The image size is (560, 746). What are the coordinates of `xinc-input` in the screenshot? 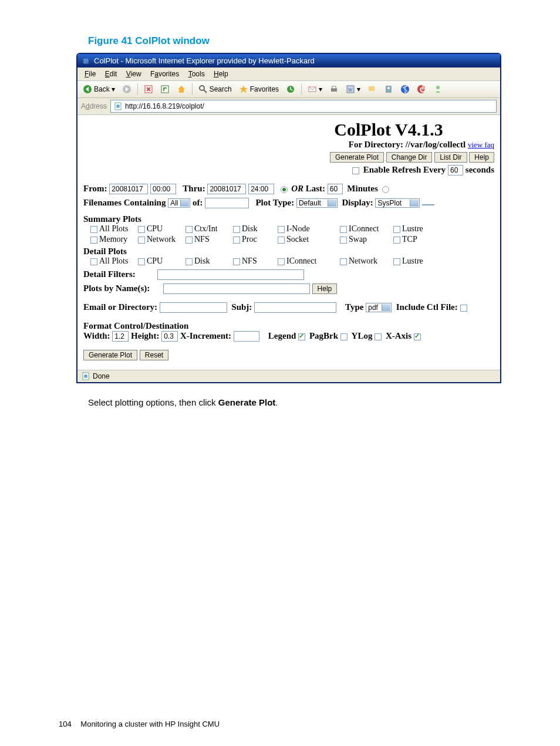 It's located at (247, 336).